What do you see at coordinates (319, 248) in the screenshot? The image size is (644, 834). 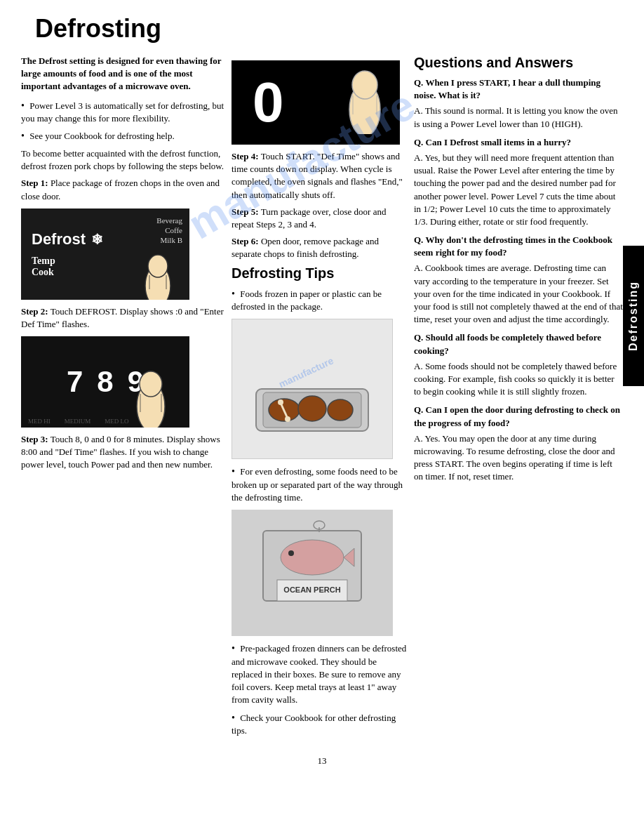 I see `step6: Step 6: Open door, remove package and se…` at bounding box center [319, 248].